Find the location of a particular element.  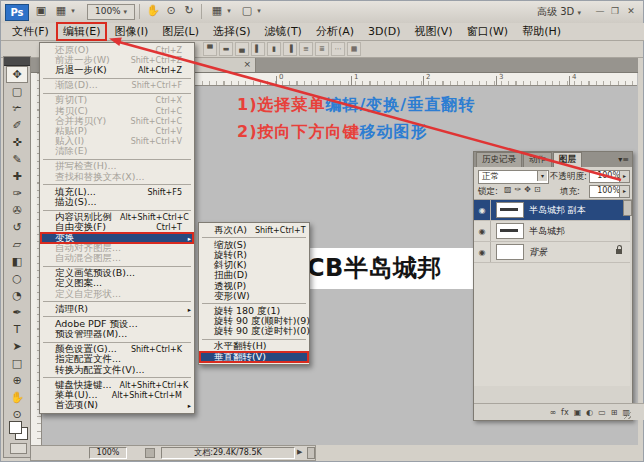

marquee-tool: ▢ is located at coordinates (17, 92).